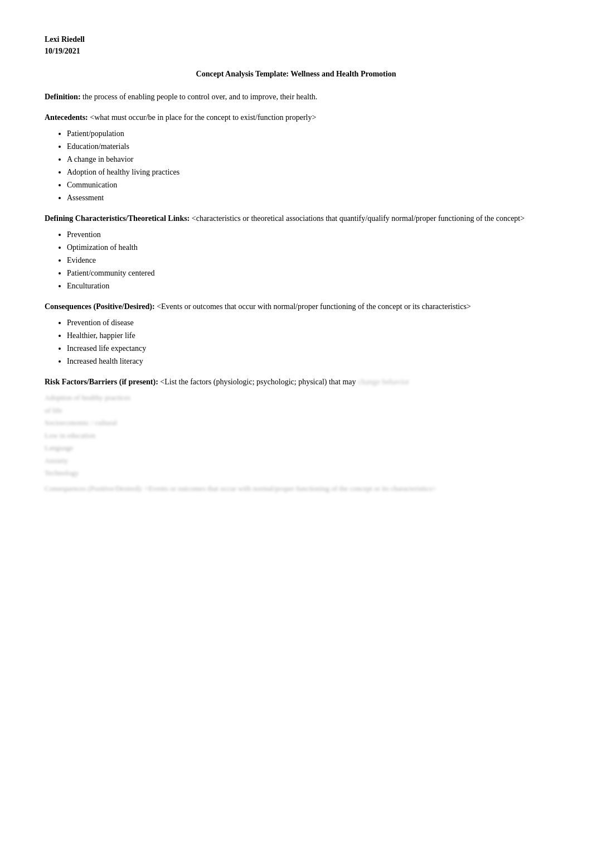 The width and height of the screenshot is (592, 868). Describe the element at coordinates (296, 448) in the screenshot. I see `blurred-item: Language` at that location.